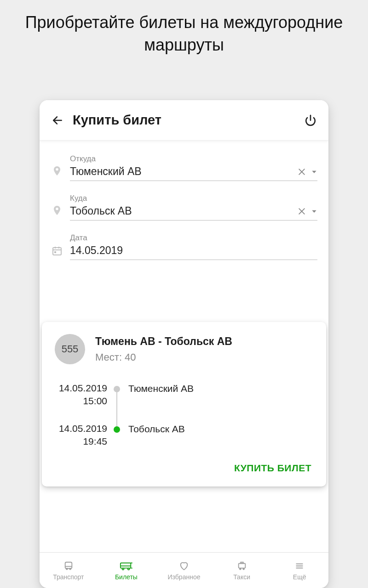  What do you see at coordinates (242, 577) in the screenshot?
I see `nav-label: Такси` at bounding box center [242, 577].